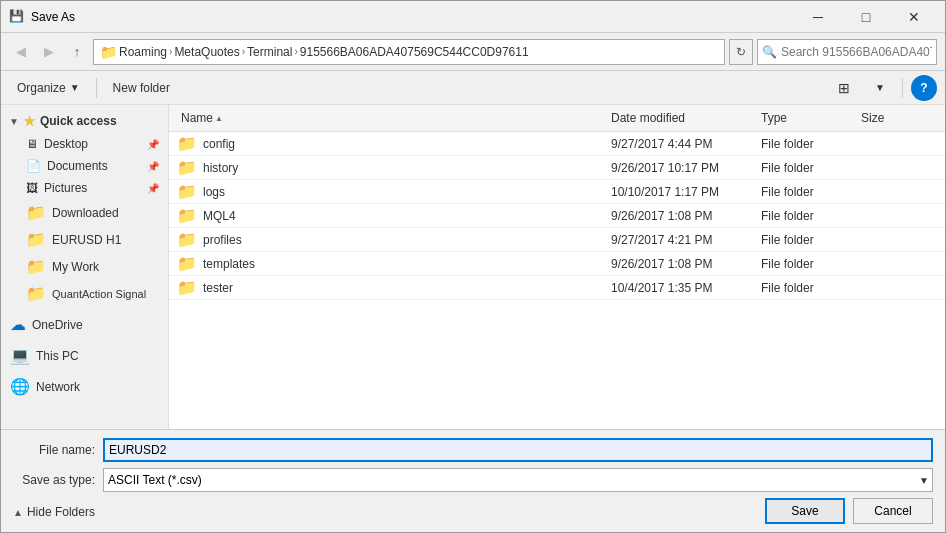  I want to click on sidebar-item-mywork: 📁 My Work, so click(84, 266).